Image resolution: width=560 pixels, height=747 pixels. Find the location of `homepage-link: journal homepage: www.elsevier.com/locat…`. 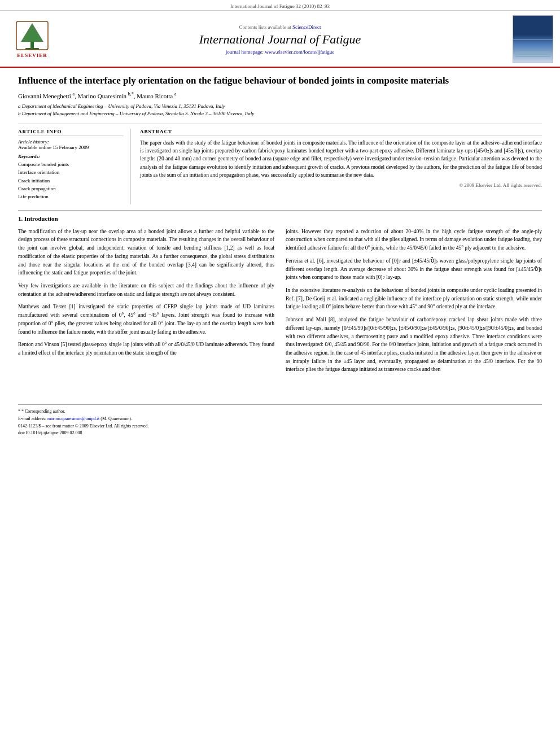

homepage-link: journal homepage: www.elsevier.com/locat… is located at coordinates (280, 52).